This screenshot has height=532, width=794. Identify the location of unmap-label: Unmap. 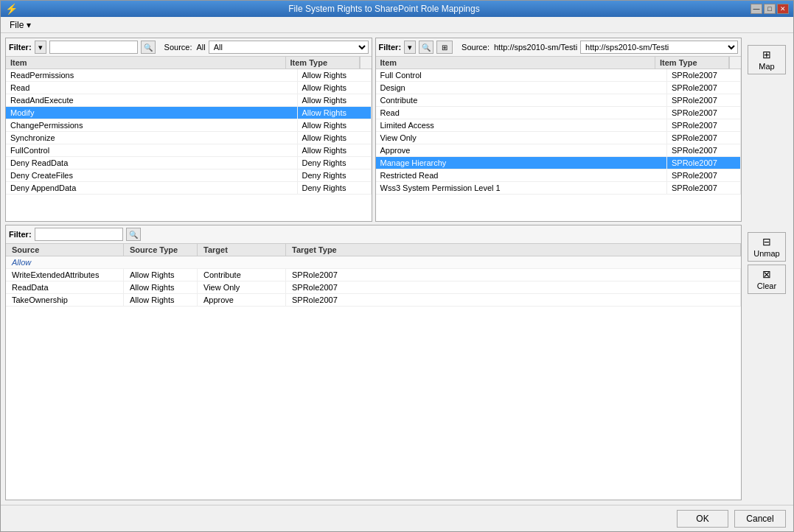
(767, 253).